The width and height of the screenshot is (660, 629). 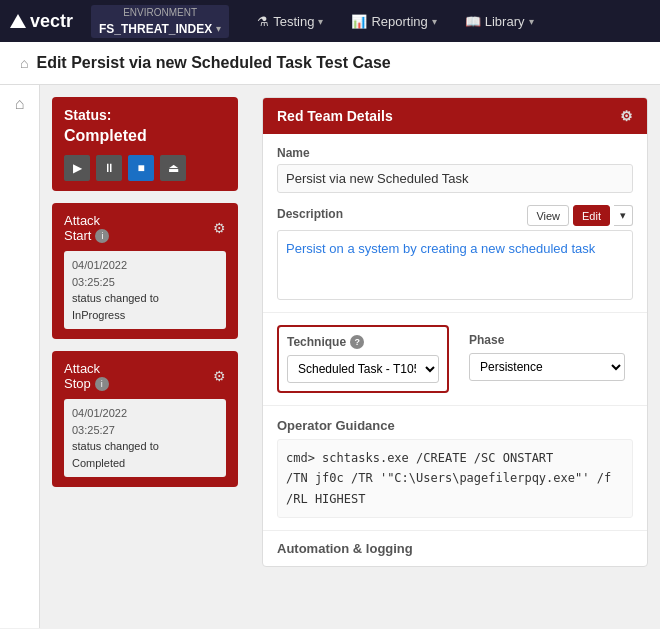 What do you see at coordinates (320, 22) in the screenshot?
I see `testing-chevron-icon: ▾` at bounding box center [320, 22].